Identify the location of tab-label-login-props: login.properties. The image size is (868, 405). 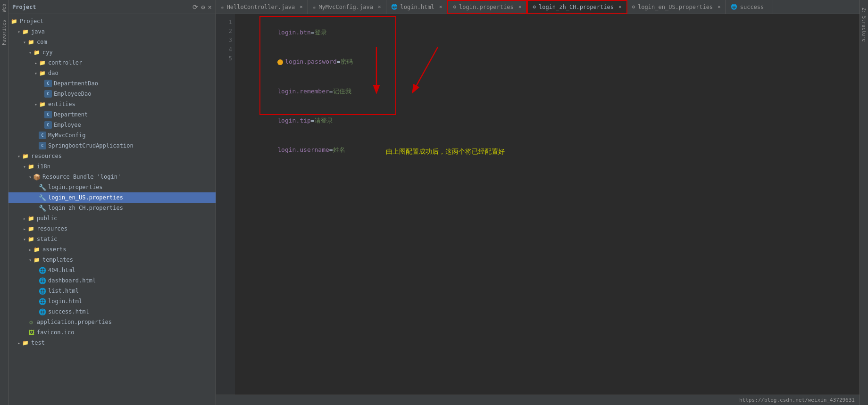
(486, 7).